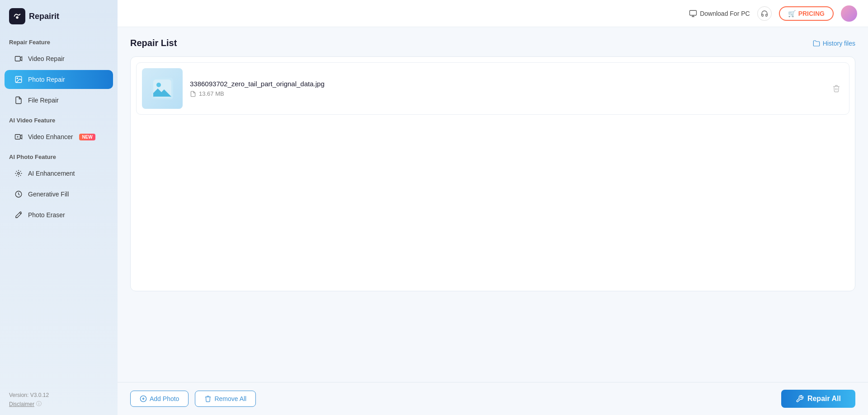  Describe the element at coordinates (792, 14) in the screenshot. I see `cart-icon: 🛒` at that location.